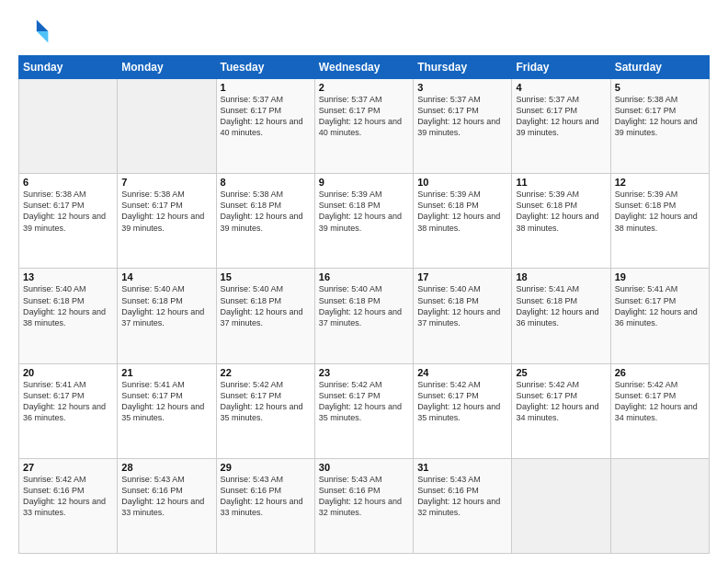  I want to click on day-info: Sunrise: 5:38 AM Sunset: 6:18 PM Dayligh…, so click(266, 212).